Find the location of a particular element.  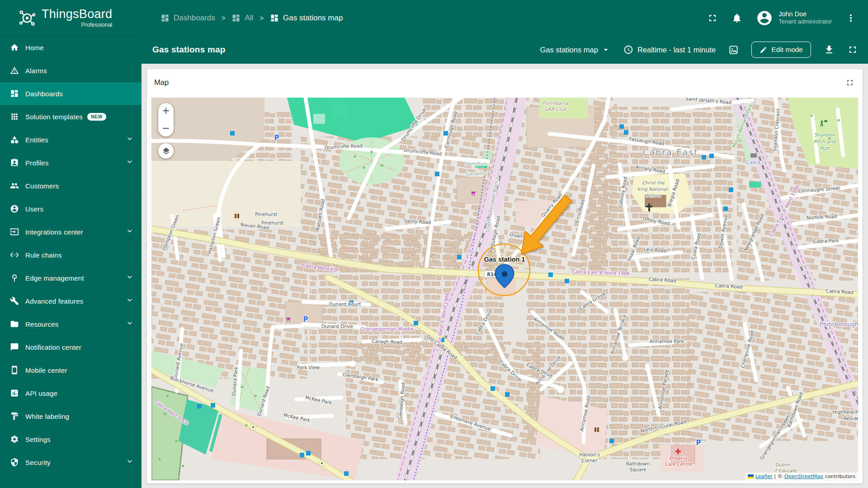

breadcrumb-gas-stations-map: Gas stations map is located at coordinates (307, 18).